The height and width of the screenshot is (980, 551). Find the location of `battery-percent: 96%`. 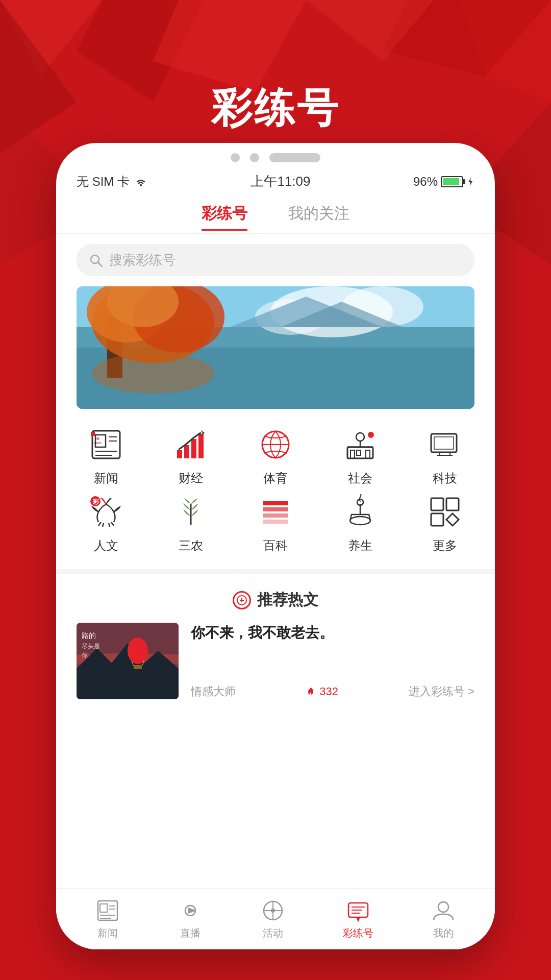

battery-percent: 96% is located at coordinates (425, 182).